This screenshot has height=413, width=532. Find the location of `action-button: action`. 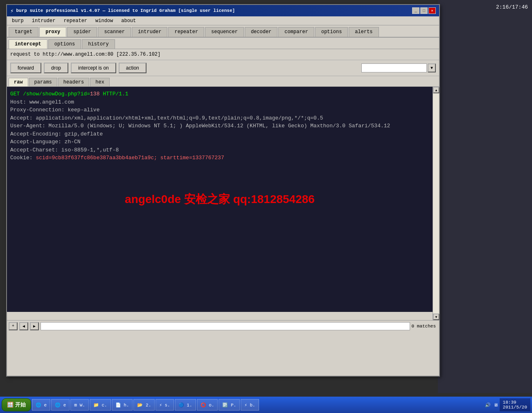

action-button: action is located at coordinates (133, 68).